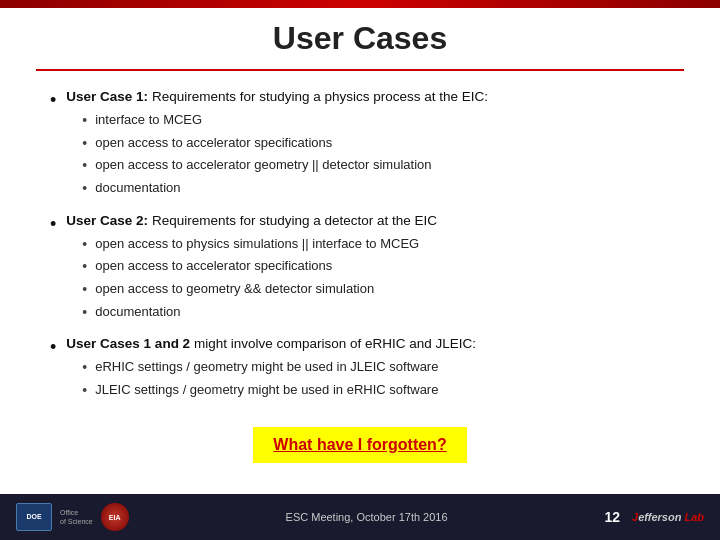  What do you see at coordinates (115, 517) in the screenshot?
I see `eia-logo: EIA` at bounding box center [115, 517].